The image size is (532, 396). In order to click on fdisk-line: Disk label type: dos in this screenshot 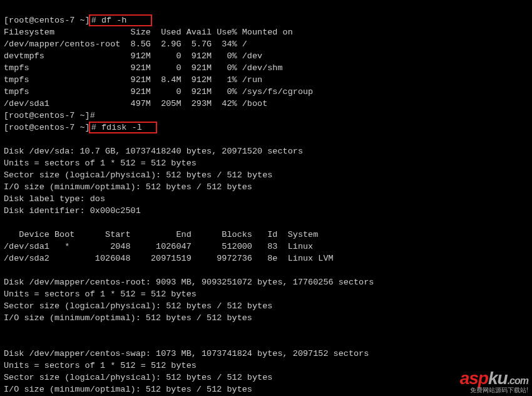, I will do `click(54, 199)`.